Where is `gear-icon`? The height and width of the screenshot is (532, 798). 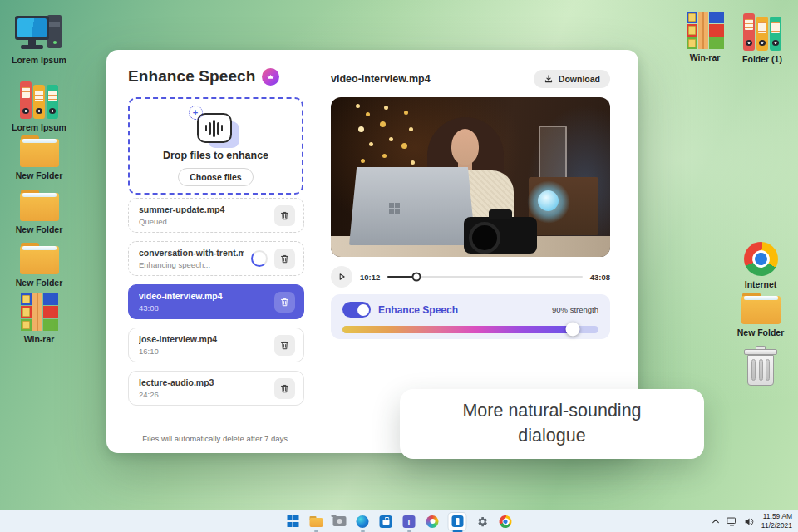 gear-icon is located at coordinates (482, 522).